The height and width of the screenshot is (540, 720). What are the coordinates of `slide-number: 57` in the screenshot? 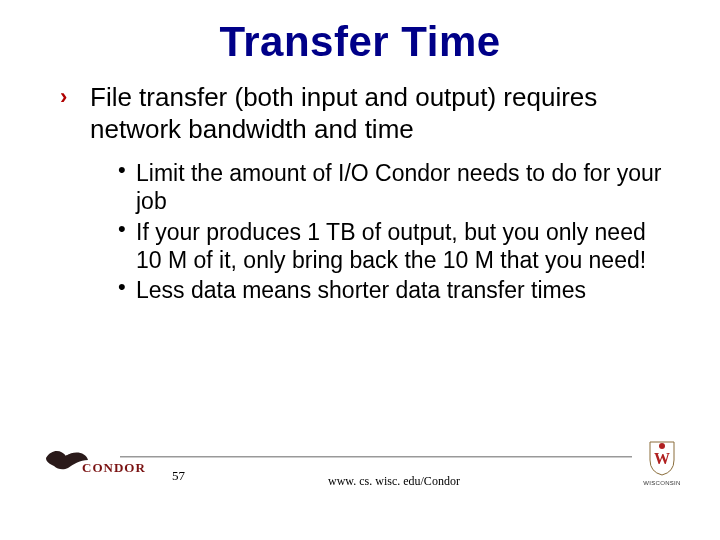 It's located at (178, 476).